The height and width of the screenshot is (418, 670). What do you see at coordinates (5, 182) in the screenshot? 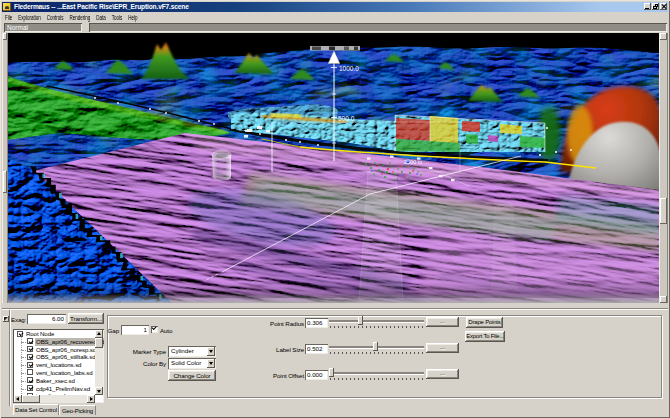
I see `left-splitter-handle` at bounding box center [5, 182].